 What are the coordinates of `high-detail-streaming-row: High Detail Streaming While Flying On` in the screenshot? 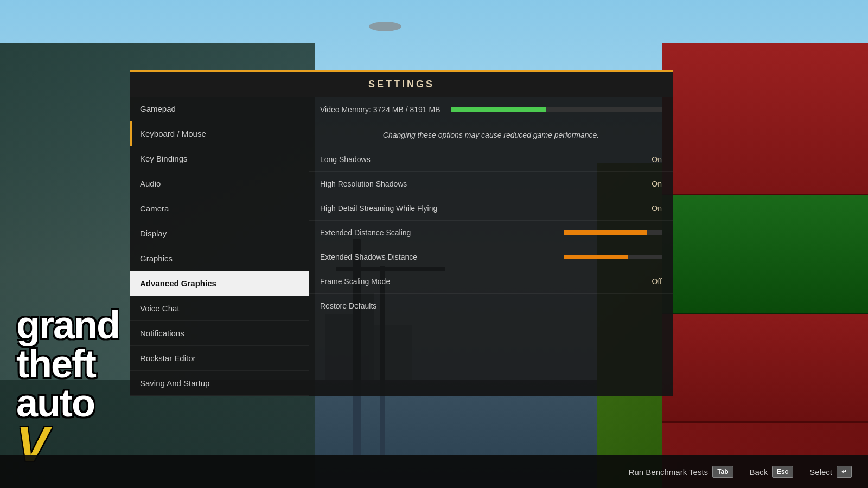 It's located at (491, 208).